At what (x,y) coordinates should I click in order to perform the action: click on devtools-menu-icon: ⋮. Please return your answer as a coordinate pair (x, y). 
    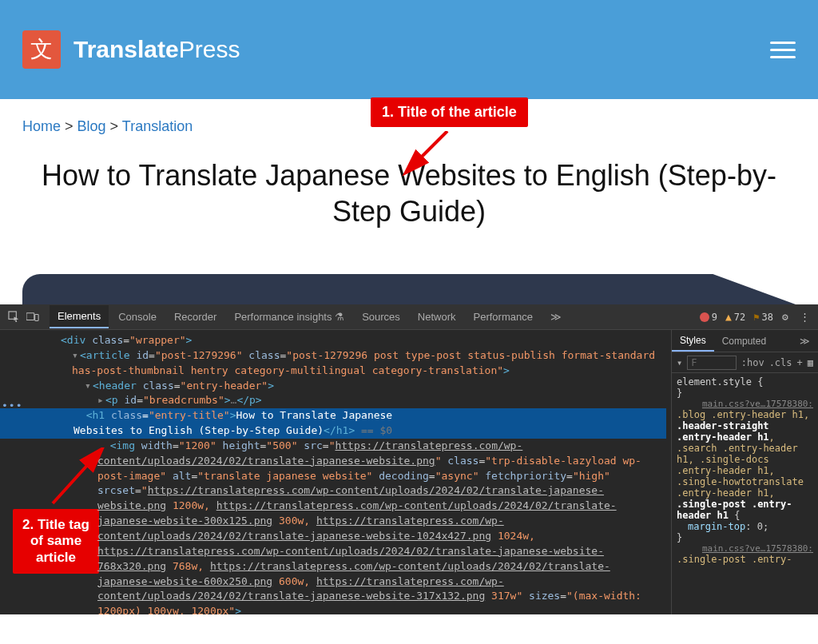
    Looking at the image, I should click on (804, 317).